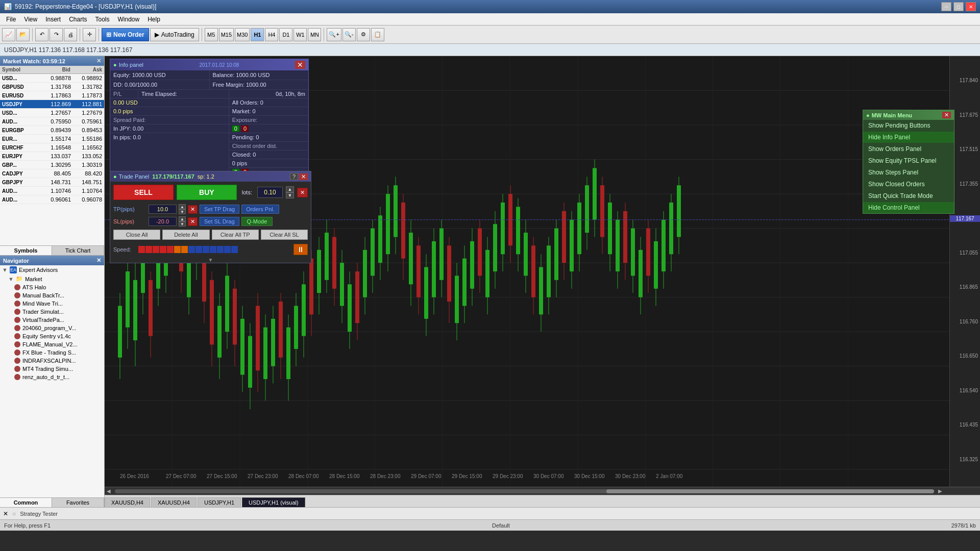  I want to click on nav-tab-favorites: Favorites, so click(78, 503).